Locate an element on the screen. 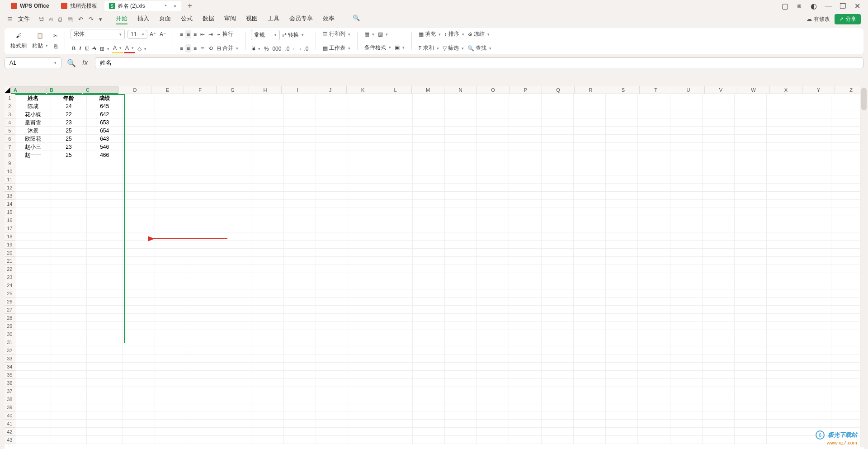 The height and width of the screenshot is (449, 868). dec-dec-icon: ←.0 is located at coordinates (303, 49).